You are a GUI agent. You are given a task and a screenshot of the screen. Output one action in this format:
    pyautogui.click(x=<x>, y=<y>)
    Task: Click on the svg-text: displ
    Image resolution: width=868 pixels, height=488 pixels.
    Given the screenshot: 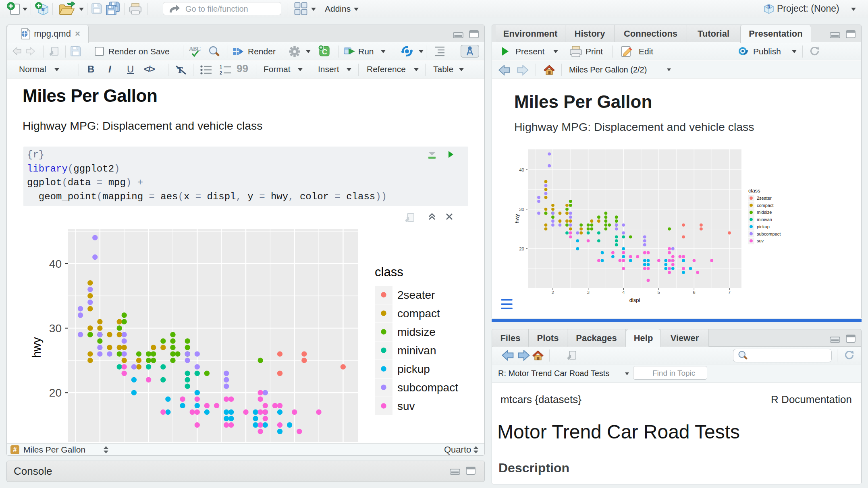 What is the action you would take?
    pyautogui.click(x=635, y=300)
    